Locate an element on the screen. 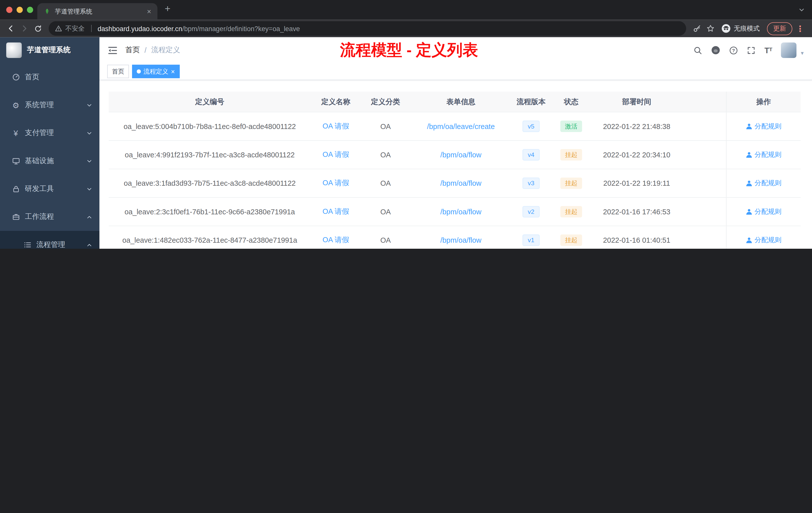 The width and height of the screenshot is (812, 513). browser-menu-dots-icon: ⋮ is located at coordinates (800, 28).